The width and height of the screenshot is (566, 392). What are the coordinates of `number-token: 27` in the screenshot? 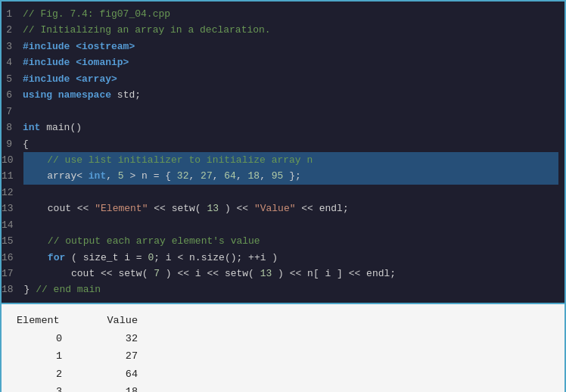 It's located at (207, 176).